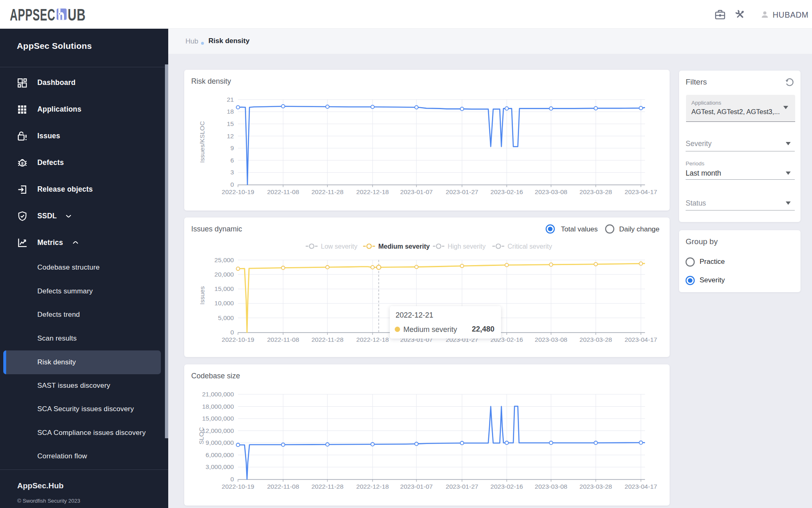 The image size is (812, 508). Describe the element at coordinates (224, 274) in the screenshot. I see `svg-text: 20,000` at that location.